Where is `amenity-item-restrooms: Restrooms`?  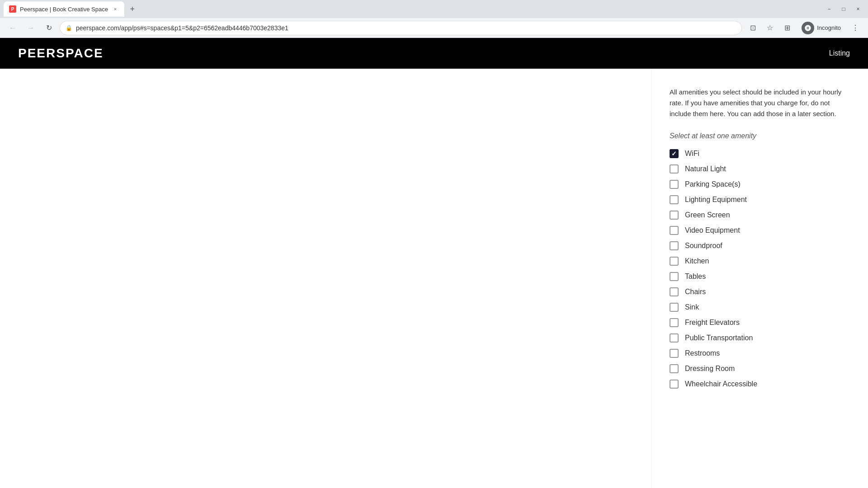
amenity-item-restrooms: Restrooms is located at coordinates (760, 353).